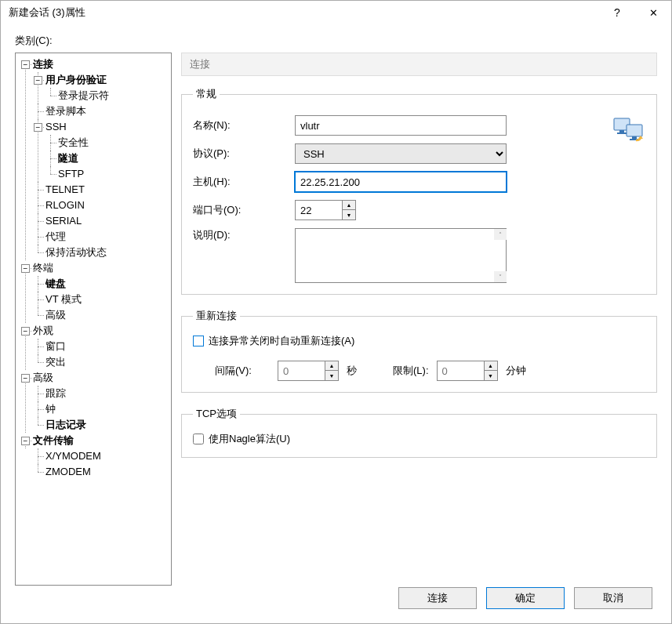 The height and width of the screenshot is (624, 672). What do you see at coordinates (401, 154) in the screenshot?
I see `protocol-select: SSH` at bounding box center [401, 154].